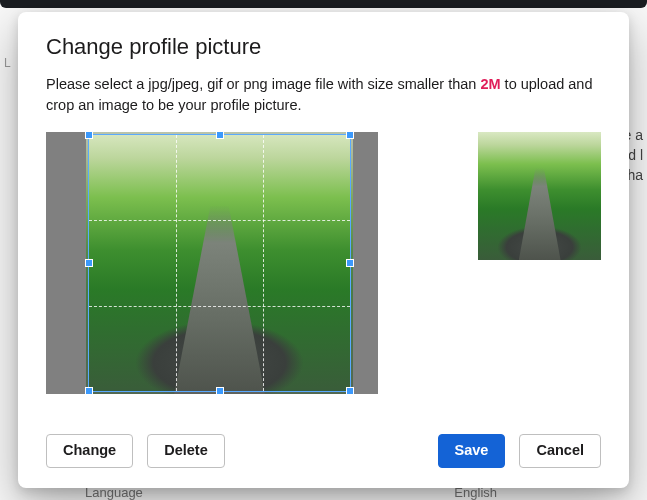 This screenshot has width=647, height=500. Describe the element at coordinates (89, 390) in the screenshot. I see `crop-handle-sw` at that location.